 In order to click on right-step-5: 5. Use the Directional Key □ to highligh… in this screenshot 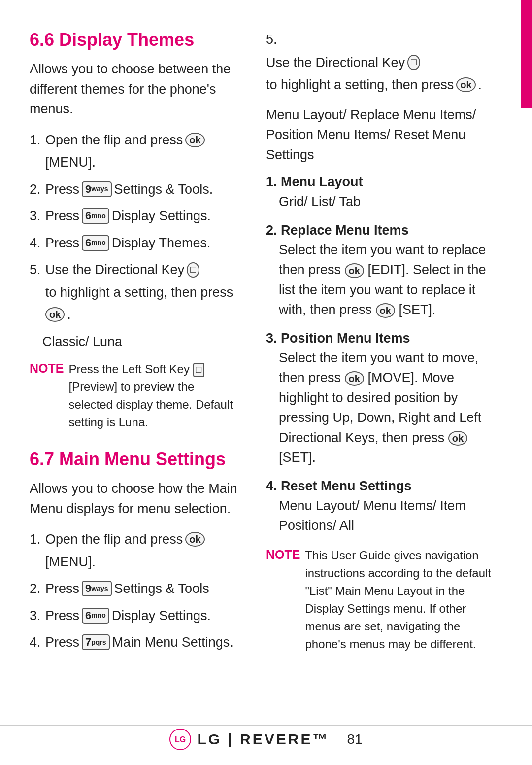, I will do `click(384, 62)`.